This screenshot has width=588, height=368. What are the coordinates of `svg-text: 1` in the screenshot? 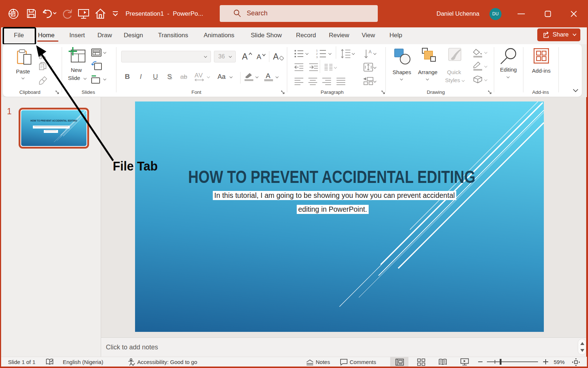 It's located at (317, 50).